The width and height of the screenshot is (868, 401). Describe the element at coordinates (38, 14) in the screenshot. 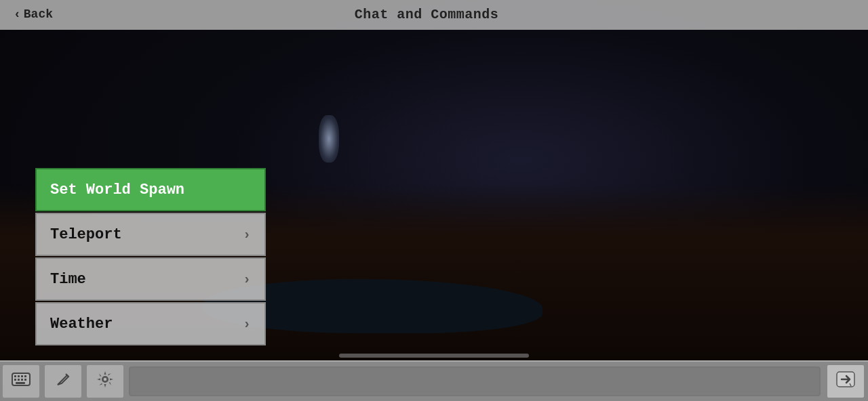

I see `back-label: Back` at that location.